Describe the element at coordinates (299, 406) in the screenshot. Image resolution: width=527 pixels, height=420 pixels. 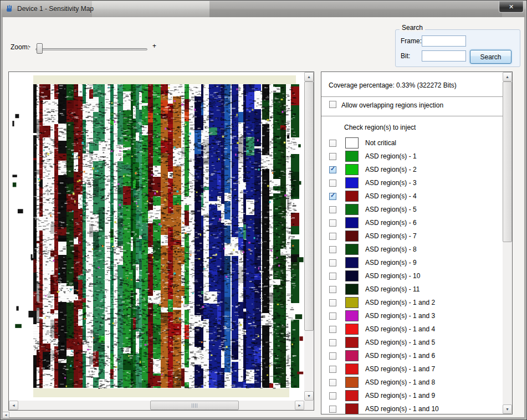
I see `scroll-right-button: ►` at that location.